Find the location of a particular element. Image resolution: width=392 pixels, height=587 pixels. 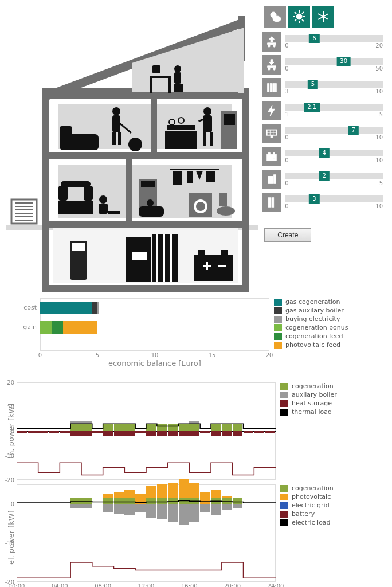

create-button: Create is located at coordinates (288, 235).